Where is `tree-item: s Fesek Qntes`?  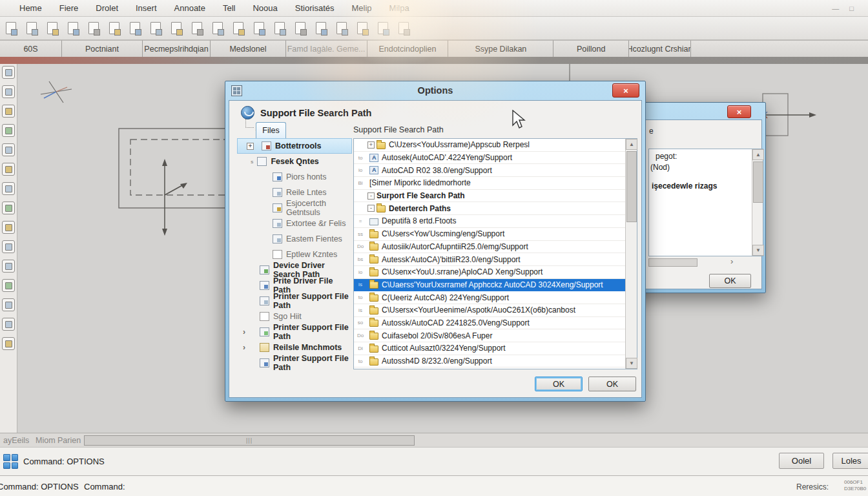 tree-item: s Fesek Qntes is located at coordinates (294, 161).